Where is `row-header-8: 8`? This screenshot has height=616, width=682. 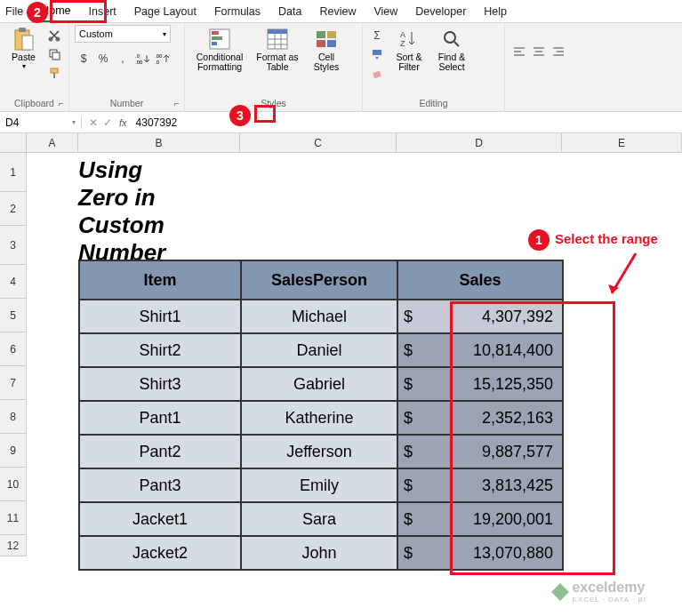 row-header-8: 8 is located at coordinates (13, 417).